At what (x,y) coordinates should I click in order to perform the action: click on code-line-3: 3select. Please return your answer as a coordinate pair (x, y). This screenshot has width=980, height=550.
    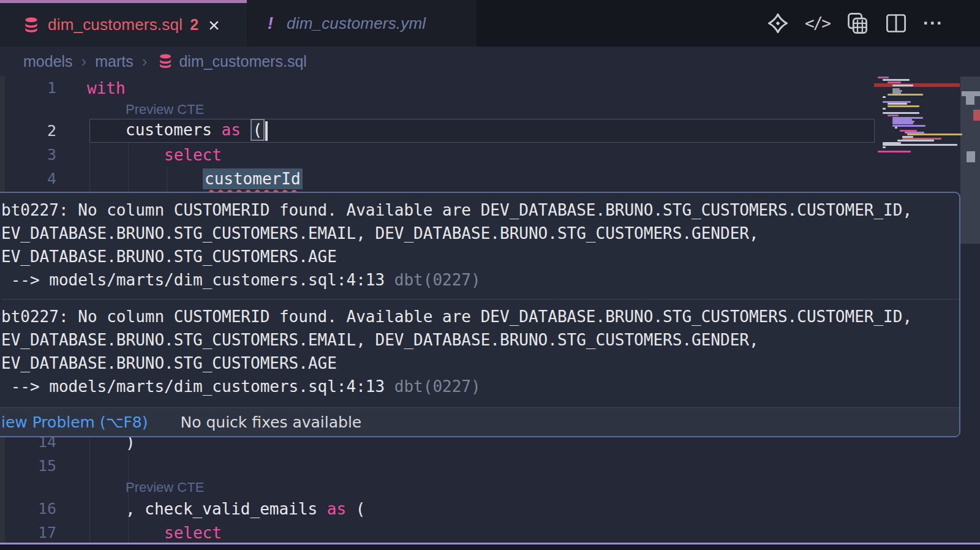
    Looking at the image, I should click on (490, 154).